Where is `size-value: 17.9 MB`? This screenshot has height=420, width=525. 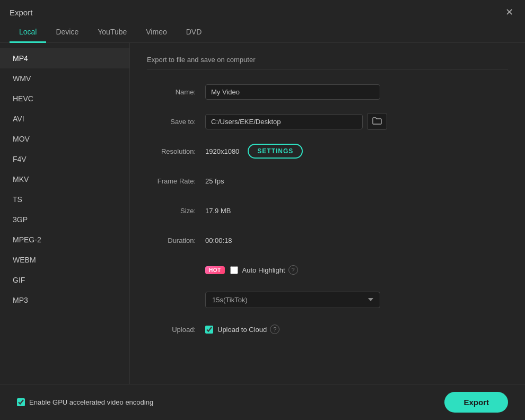
size-value: 17.9 MB is located at coordinates (218, 211).